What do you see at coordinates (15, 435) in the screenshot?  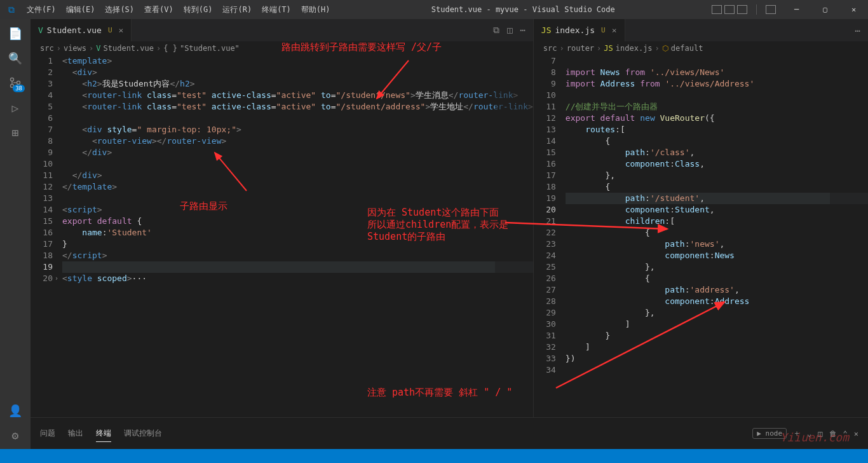 I see `settings-icon: ⚙` at bounding box center [15, 435].